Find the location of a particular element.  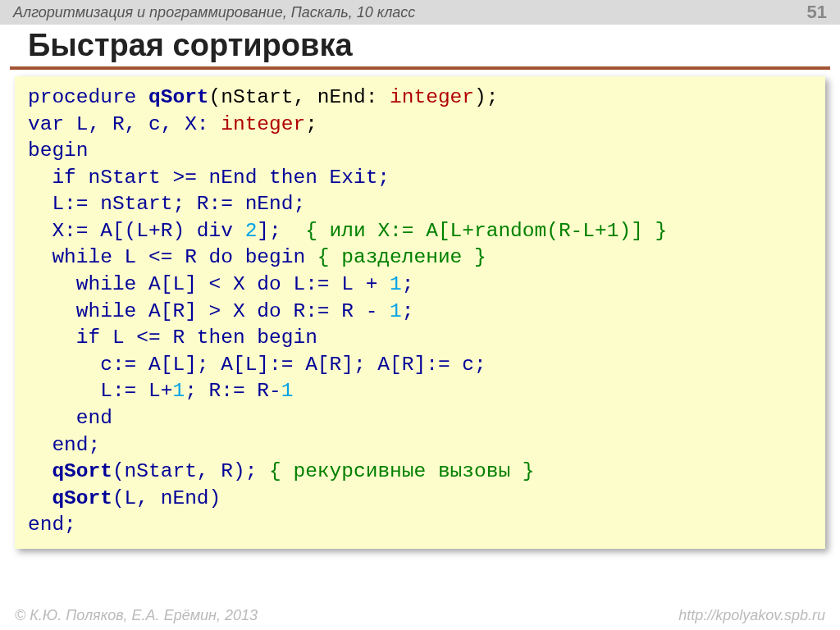

pivot-close: ]; is located at coordinates (281, 231).